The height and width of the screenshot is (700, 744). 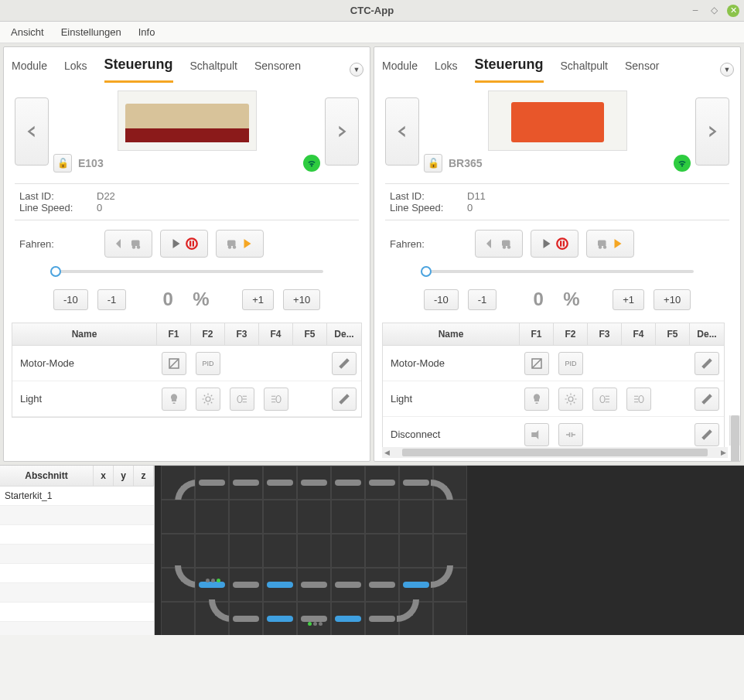 I want to click on minimize-button: –, so click(x=695, y=10).